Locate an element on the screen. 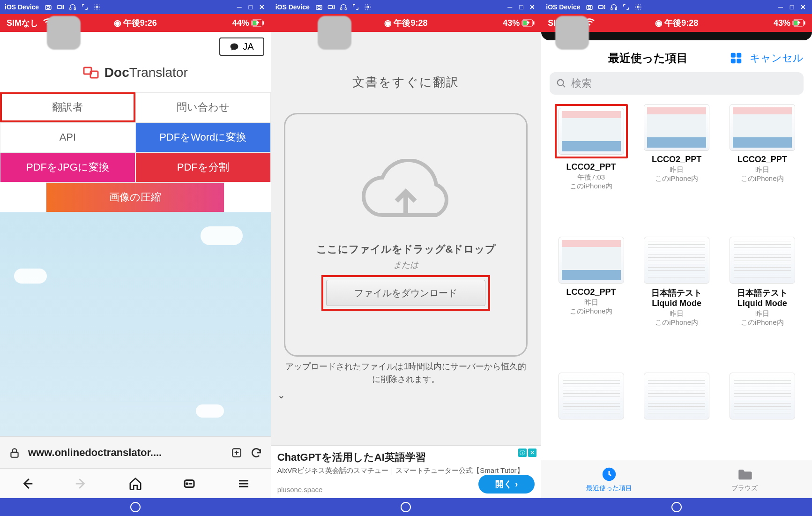  search-input: 検索 is located at coordinates (677, 83).